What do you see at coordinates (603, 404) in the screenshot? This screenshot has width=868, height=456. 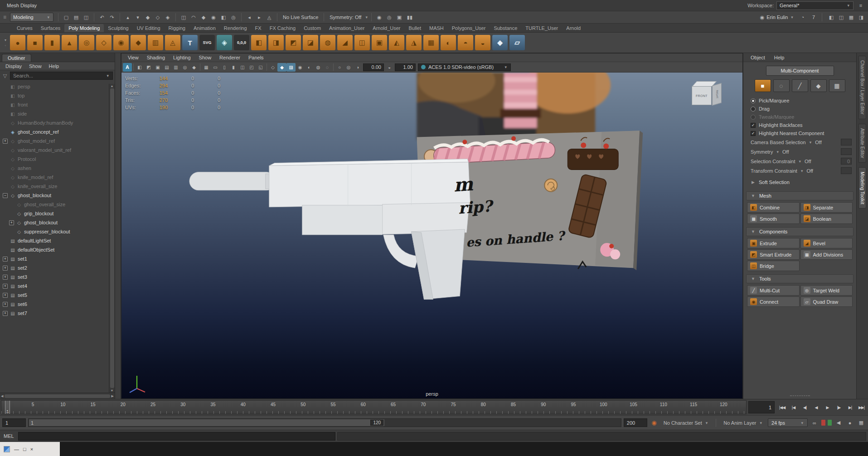 I see `timeline-tick: 100` at bounding box center [603, 404].